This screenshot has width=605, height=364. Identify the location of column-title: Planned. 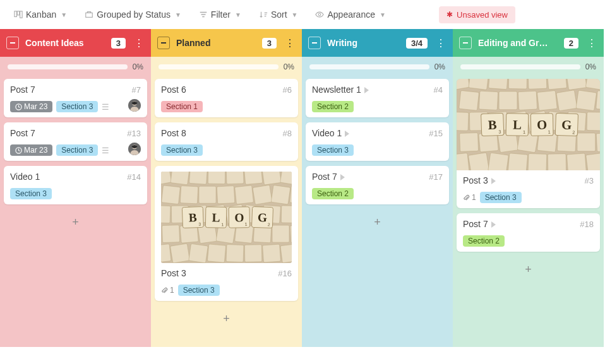
(216, 43).